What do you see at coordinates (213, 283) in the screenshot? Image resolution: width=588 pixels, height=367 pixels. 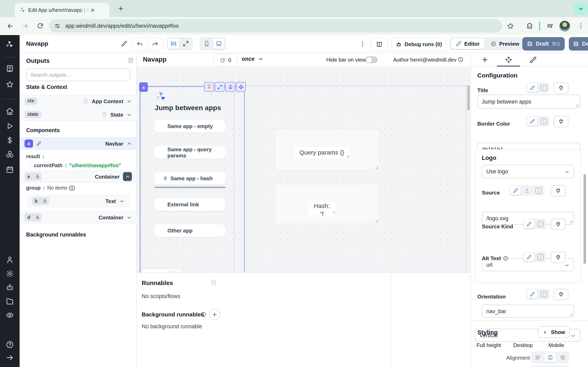 I see `runnables-doc-icon` at bounding box center [213, 283].